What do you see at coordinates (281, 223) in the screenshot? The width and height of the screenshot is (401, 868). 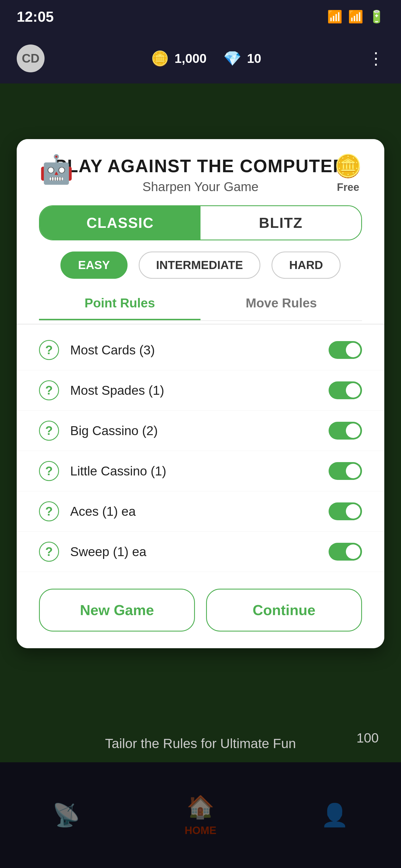 I see `tab-blitz: BLITZ` at bounding box center [281, 223].